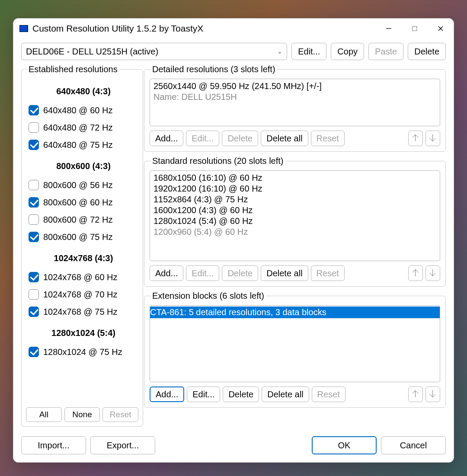  What do you see at coordinates (416, 273) in the screenshot?
I see `arrow-up-icon: 🡡` at bounding box center [416, 273].